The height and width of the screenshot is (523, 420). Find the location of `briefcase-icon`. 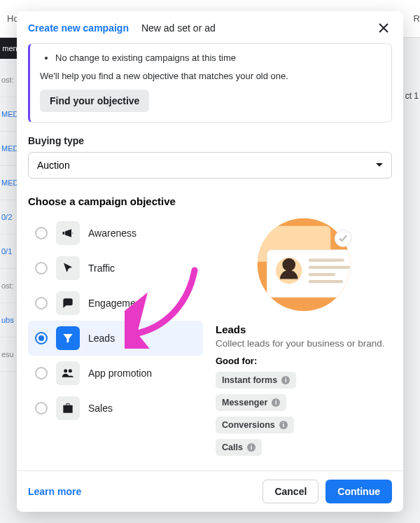

briefcase-icon is located at coordinates (68, 408).